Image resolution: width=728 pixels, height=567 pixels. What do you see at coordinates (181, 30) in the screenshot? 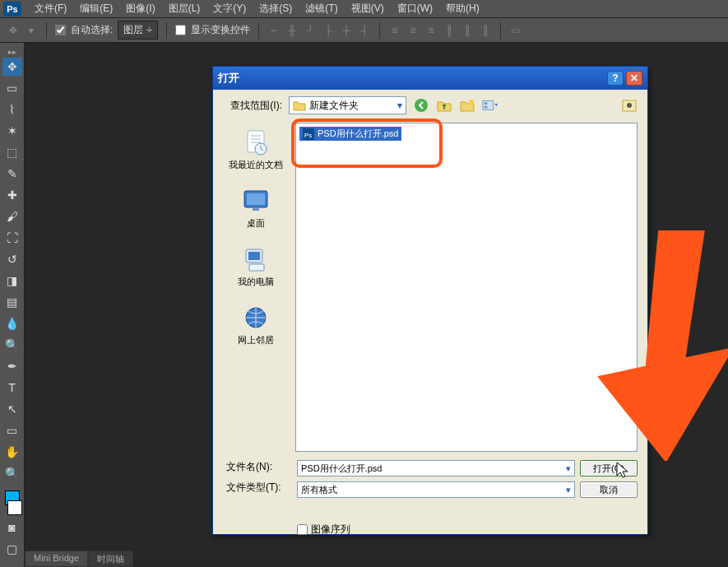
I see `show-transform-checkbox` at bounding box center [181, 30].